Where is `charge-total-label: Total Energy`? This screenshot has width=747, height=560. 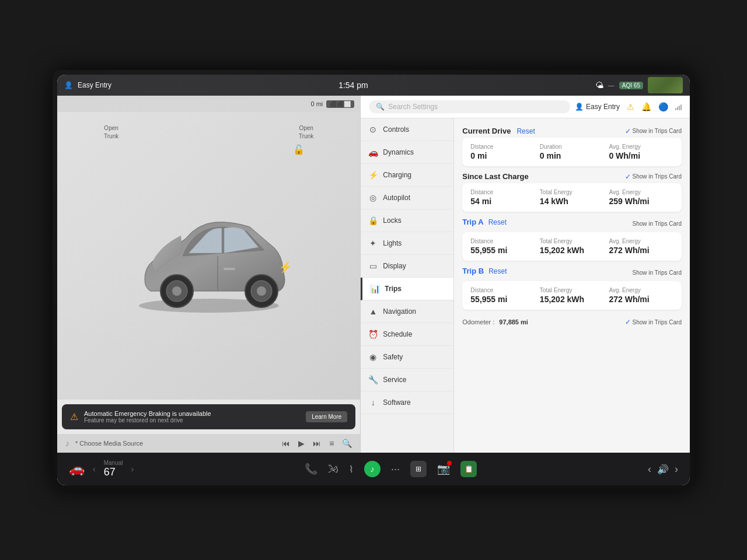 charge-total-label: Total Energy is located at coordinates (572, 192).